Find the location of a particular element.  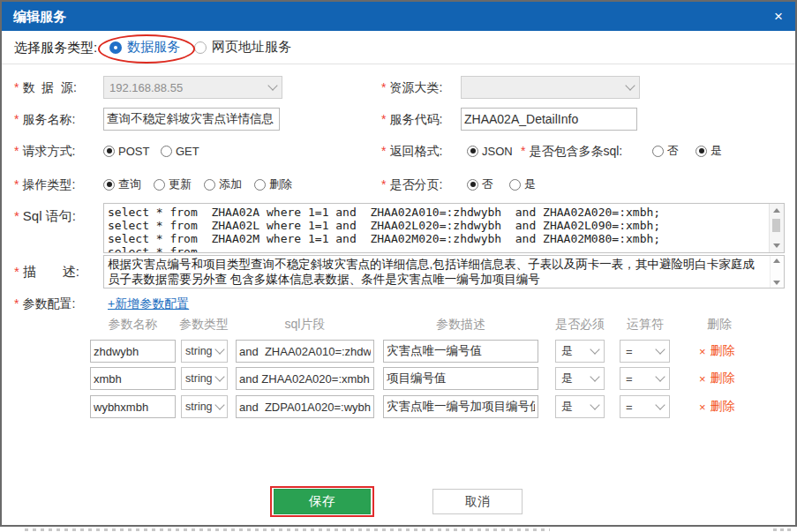

radio-web-url-service-label: 网页地址服务 is located at coordinates (252, 48).